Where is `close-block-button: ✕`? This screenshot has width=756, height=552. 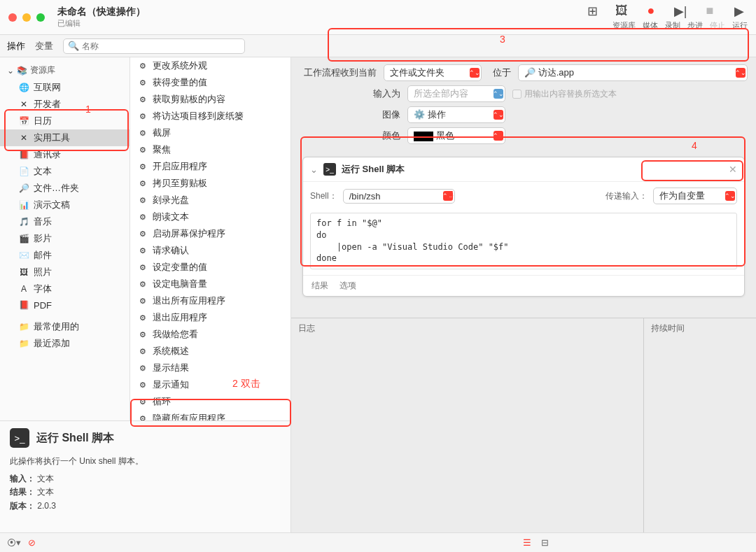 close-block-button: ✕ is located at coordinates (733, 169).